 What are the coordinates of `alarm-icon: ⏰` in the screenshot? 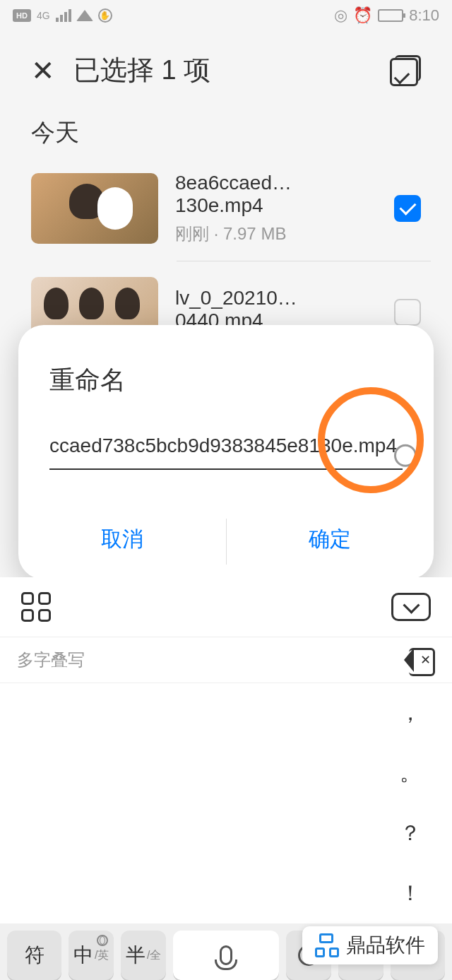 It's located at (363, 16).